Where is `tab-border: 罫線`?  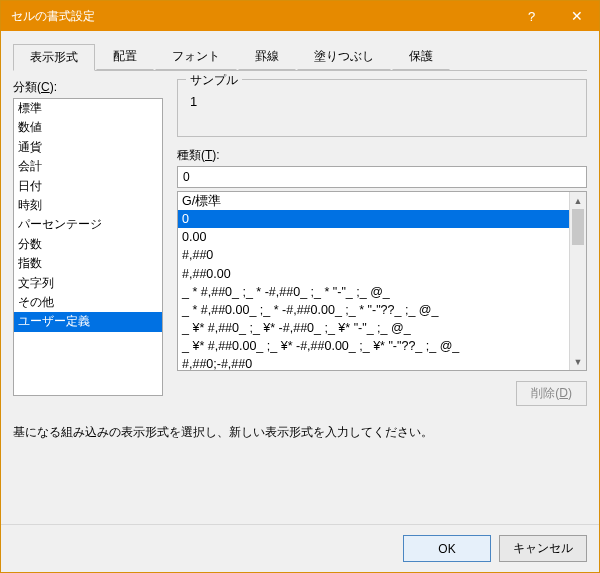 tab-border: 罫線 is located at coordinates (267, 56).